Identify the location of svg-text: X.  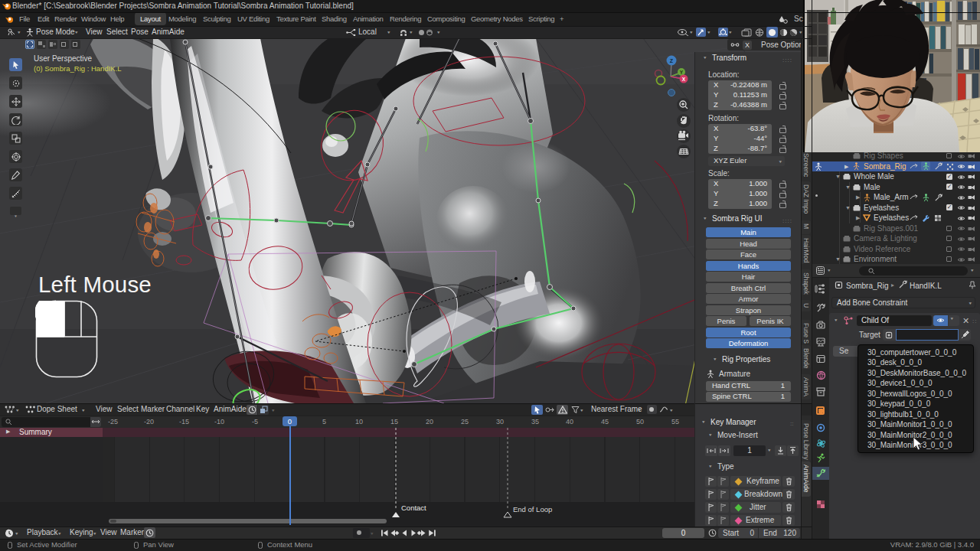
(684, 80).